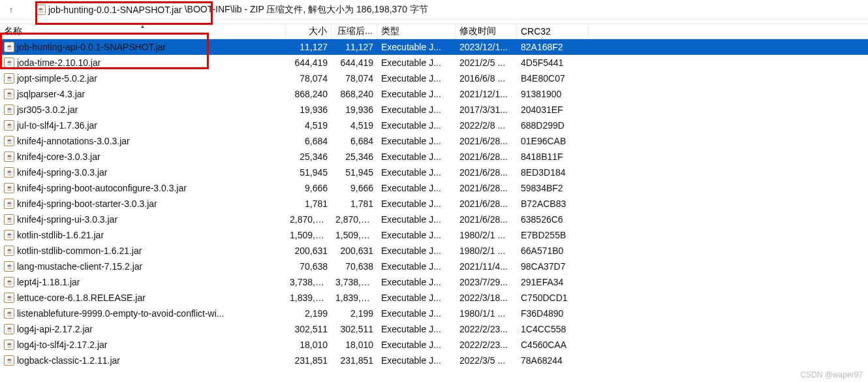 Image resolution: width=868 pixels, height=382 pixels. What do you see at coordinates (434, 345) in the screenshot?
I see `table-row: ☕log4j-to-slf4j-2.17.2.jar18,01018,010Ex…` at bounding box center [434, 345].